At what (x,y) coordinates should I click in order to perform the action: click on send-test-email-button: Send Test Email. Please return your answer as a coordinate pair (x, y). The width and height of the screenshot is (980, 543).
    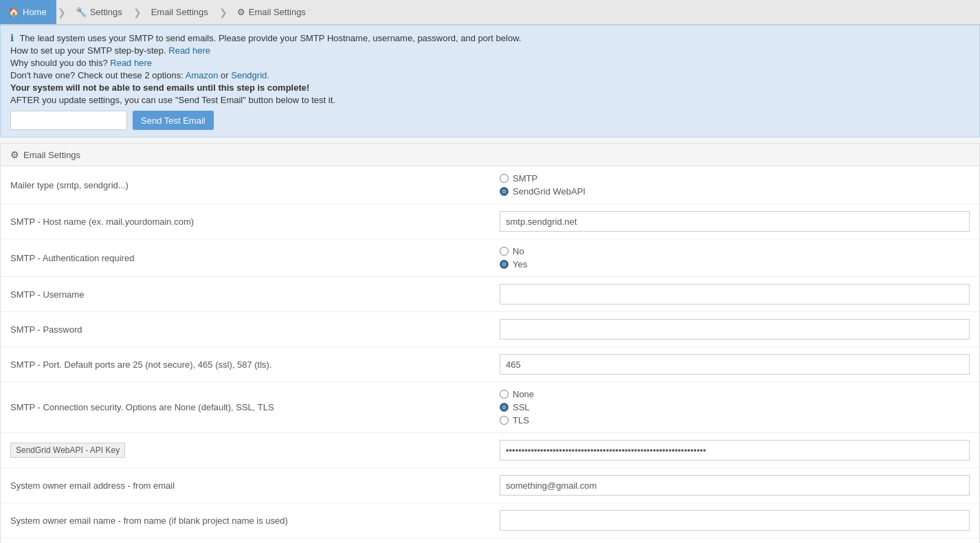
    Looking at the image, I should click on (173, 120).